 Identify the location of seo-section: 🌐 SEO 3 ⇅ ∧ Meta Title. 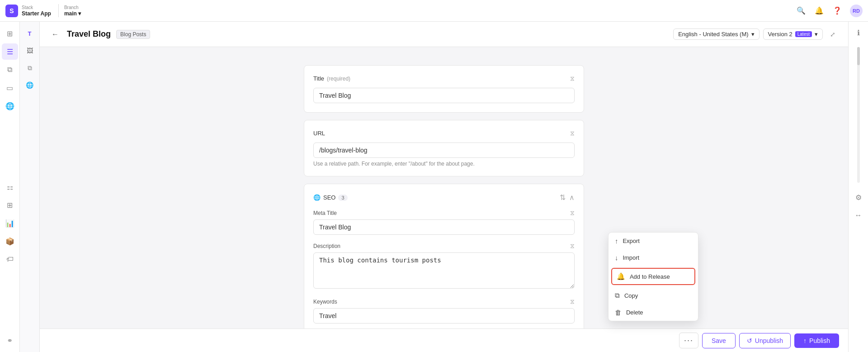
(444, 256).